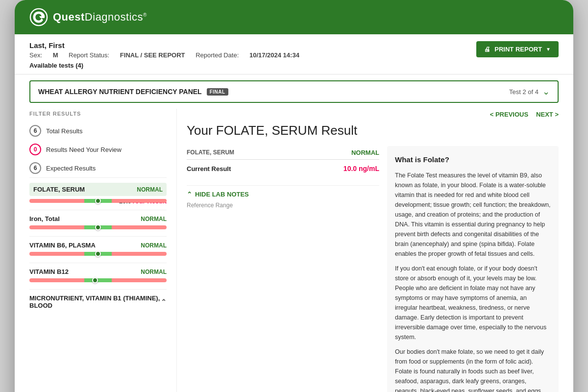 Image resolution: width=588 pixels, height=392 pixels. I want to click on info-box-para3: Our bodies don't make folate, so we need…, so click(473, 369).